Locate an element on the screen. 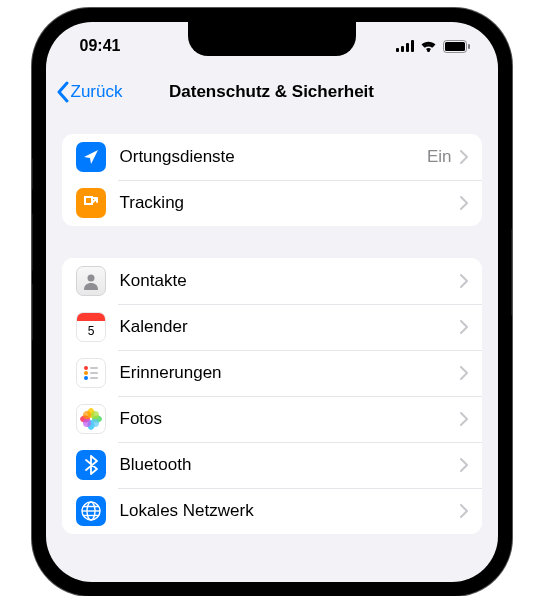  volume-up is located at coordinates (32, 242).